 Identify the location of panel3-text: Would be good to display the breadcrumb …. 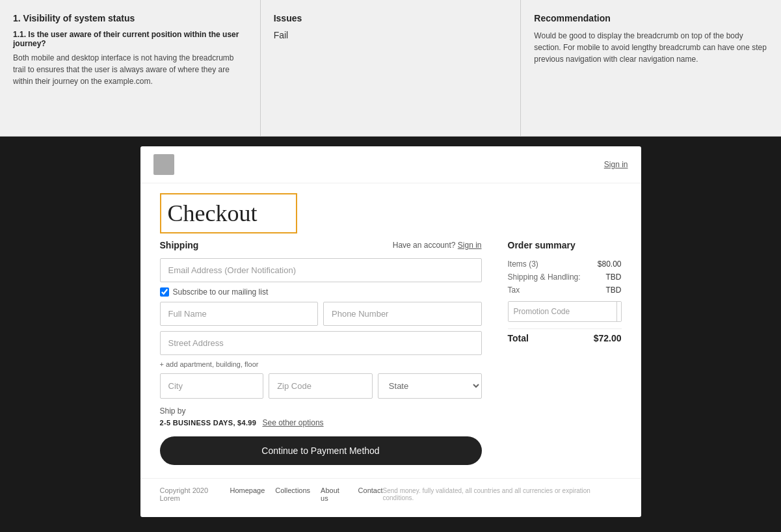
(651, 47).